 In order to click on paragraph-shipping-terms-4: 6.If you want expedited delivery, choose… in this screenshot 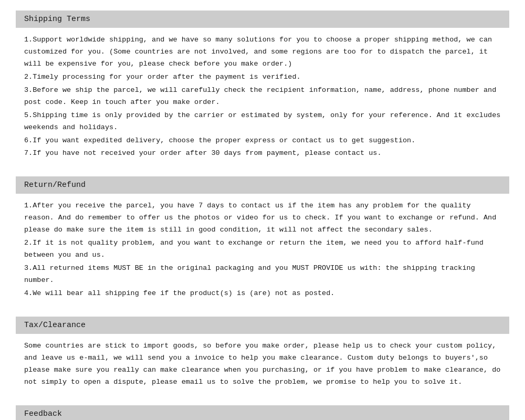, I will do `click(262, 141)`.